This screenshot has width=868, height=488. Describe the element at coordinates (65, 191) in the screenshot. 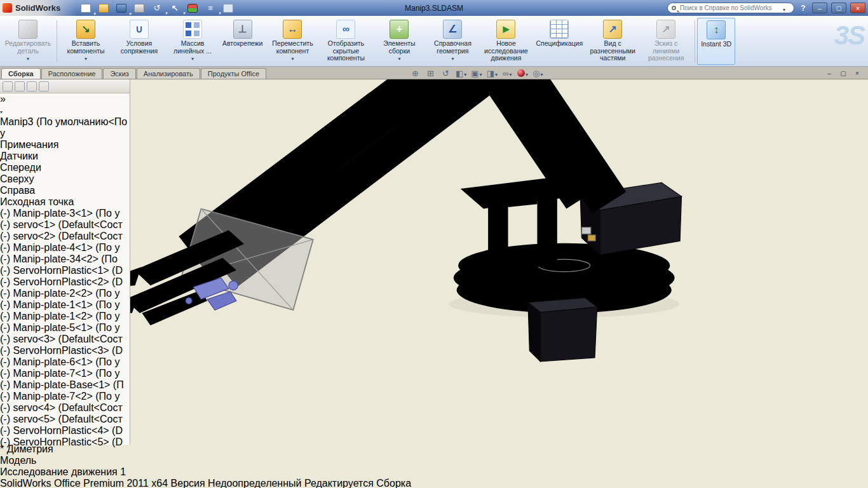

I see `tree-item: Справа` at that location.